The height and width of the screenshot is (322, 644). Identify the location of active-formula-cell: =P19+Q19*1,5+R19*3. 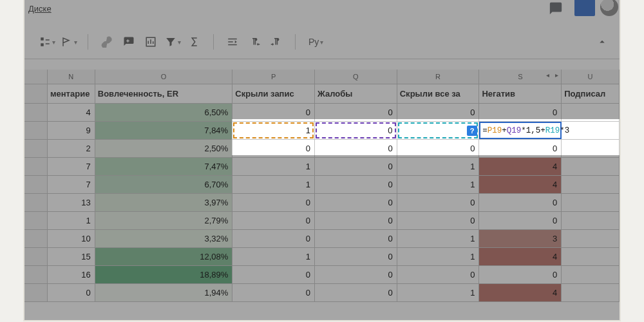
(520, 130).